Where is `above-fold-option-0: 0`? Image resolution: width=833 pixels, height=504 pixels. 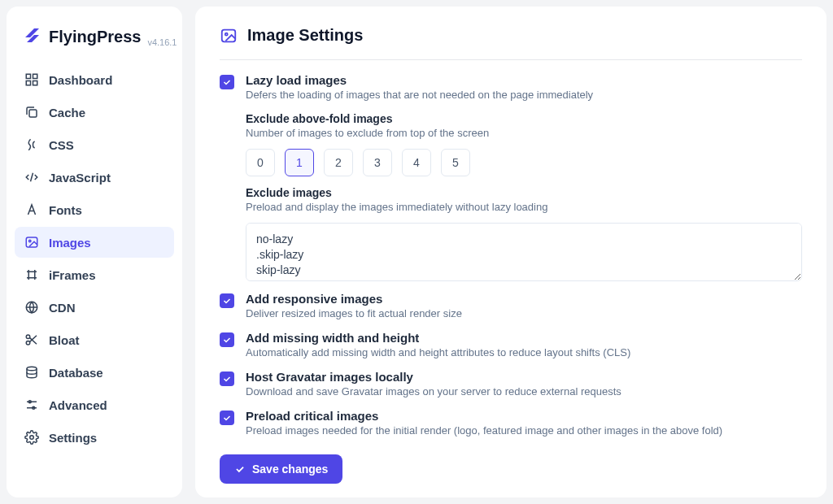 above-fold-option-0: 0 is located at coordinates (260, 163).